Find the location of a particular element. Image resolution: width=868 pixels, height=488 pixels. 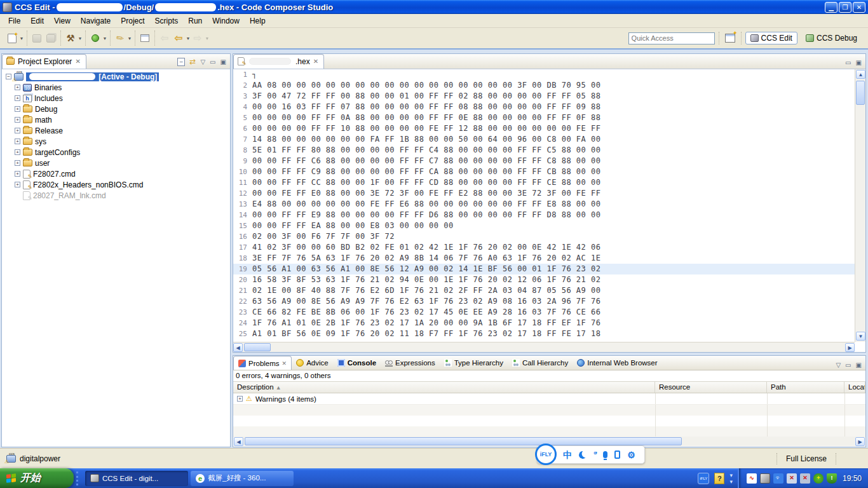

menu-navigate: Navigate is located at coordinates (95, 21).